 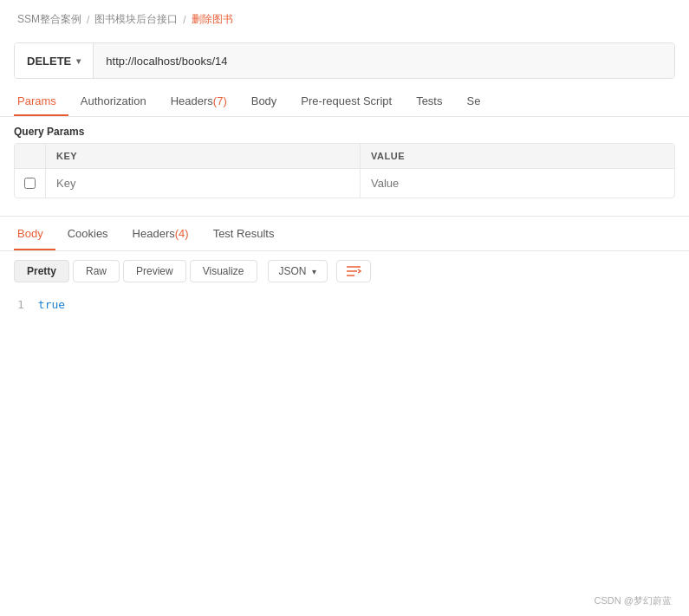 I want to click on headers-badge: (7), so click(x=220, y=101).